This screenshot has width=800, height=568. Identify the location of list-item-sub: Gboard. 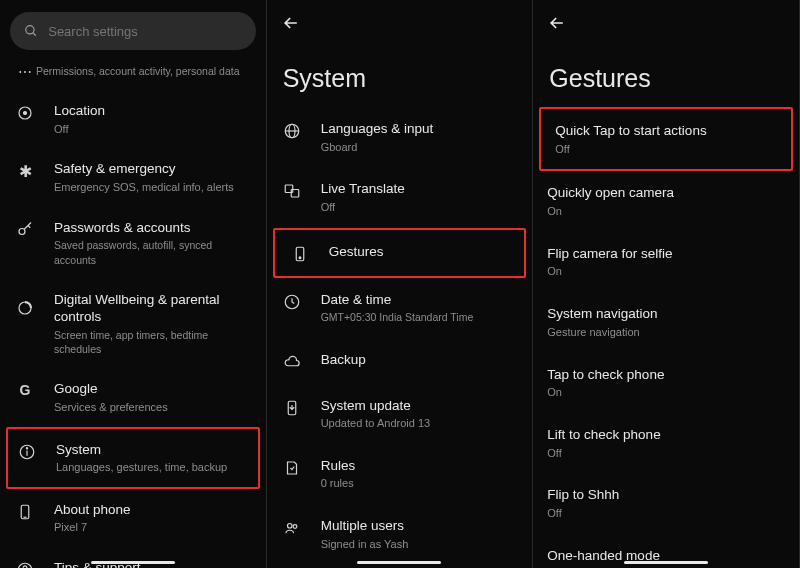
(420, 148).